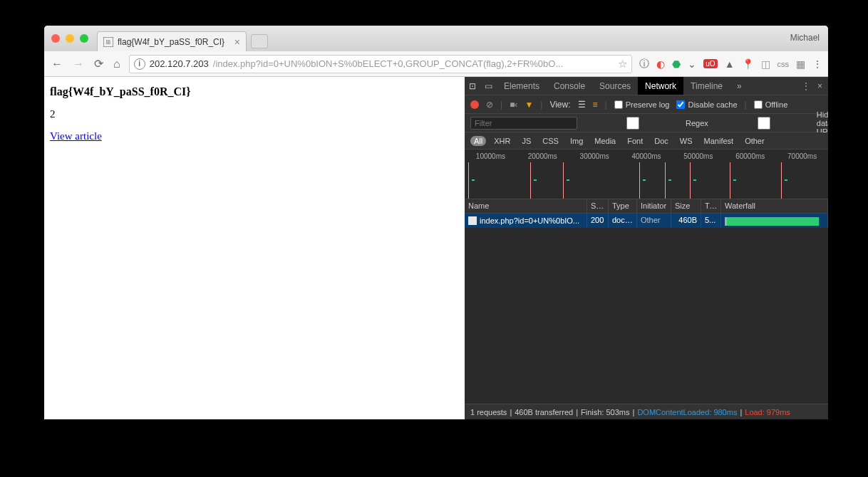 The image size is (868, 477). What do you see at coordinates (526, 141) in the screenshot?
I see `type-js: JS` at bounding box center [526, 141].